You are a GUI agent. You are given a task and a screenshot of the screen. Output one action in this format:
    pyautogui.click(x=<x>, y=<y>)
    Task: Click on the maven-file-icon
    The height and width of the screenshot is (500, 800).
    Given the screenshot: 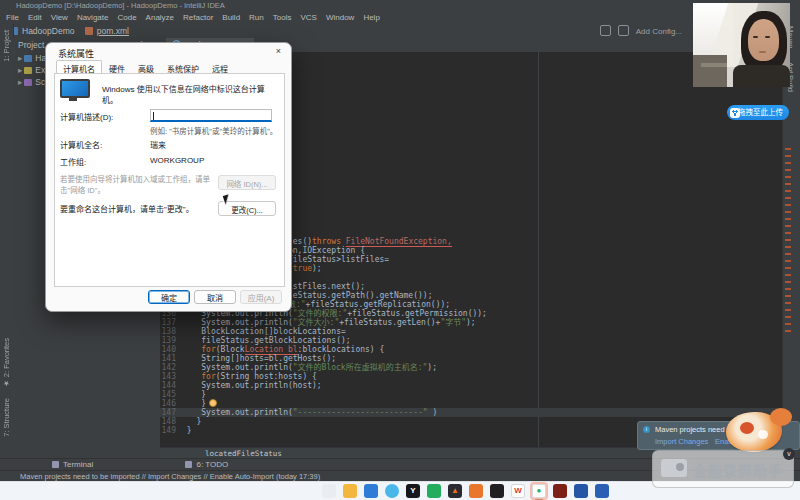 What is the action you would take?
    pyautogui.click(x=89, y=31)
    